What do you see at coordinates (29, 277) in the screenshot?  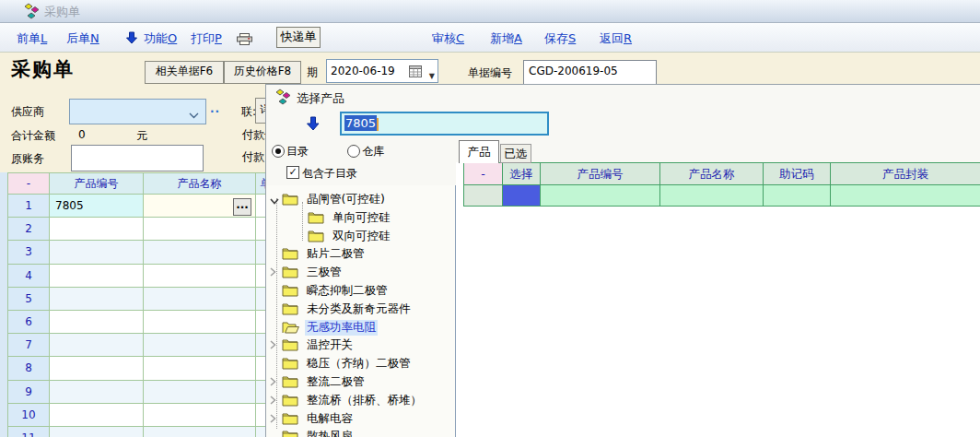 I see `row-number: 4` at bounding box center [29, 277].